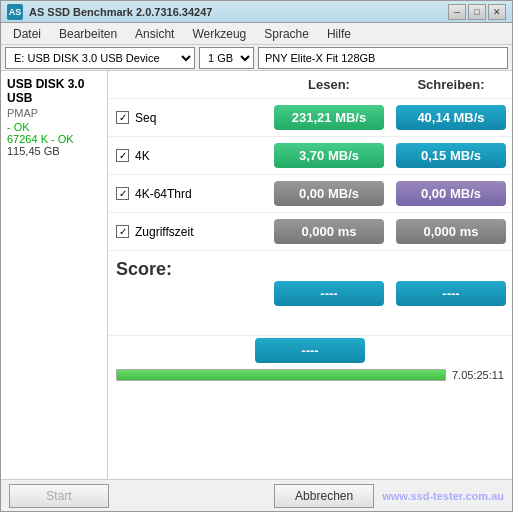 This screenshot has width=513, height=512. I want to click on header-col1, so click(188, 84).